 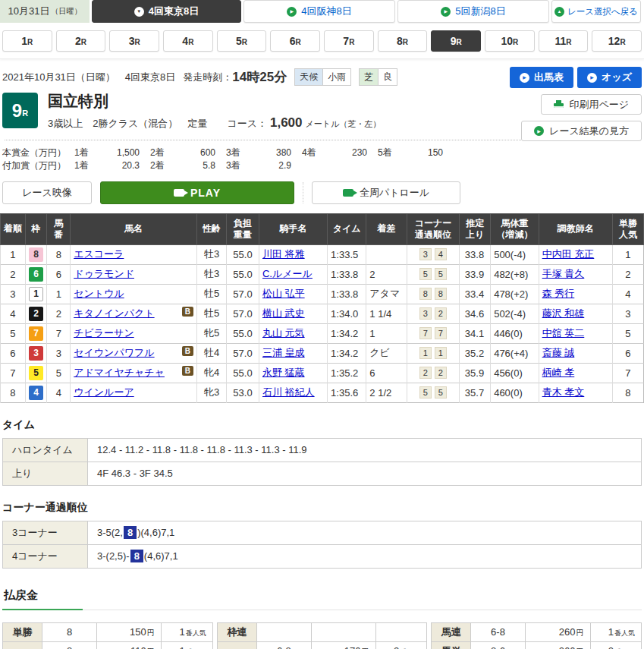 I want to click on entries-button: ▶ 出馬表, so click(x=542, y=77).